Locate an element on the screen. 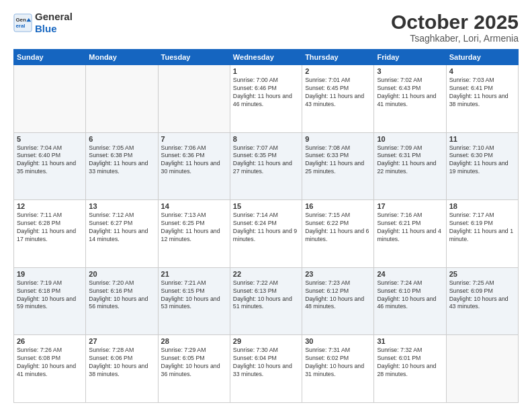  day-info: Sunrise: 7:30 AM Sunset: 6:04 PM Dayligh… is located at coordinates (266, 363).